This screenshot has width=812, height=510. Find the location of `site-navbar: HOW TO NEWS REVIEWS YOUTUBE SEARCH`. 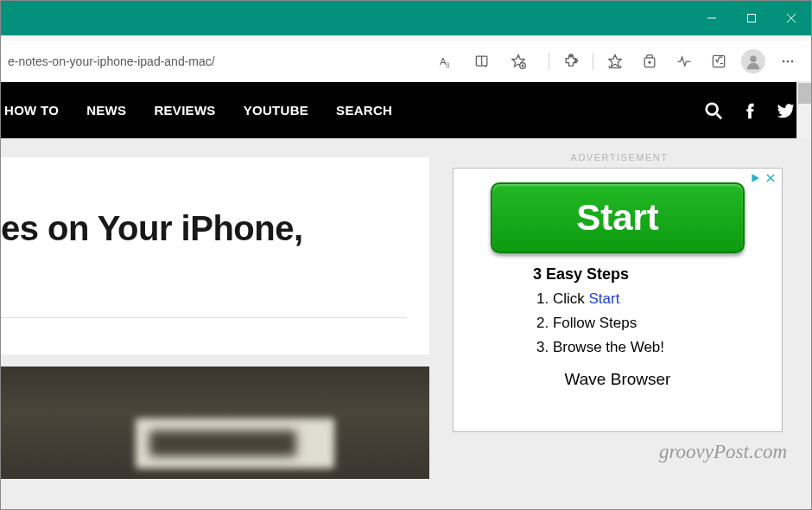

site-navbar: HOW TO NEWS REVIEWS YOUTUBE SEARCH is located at coordinates (406, 111).